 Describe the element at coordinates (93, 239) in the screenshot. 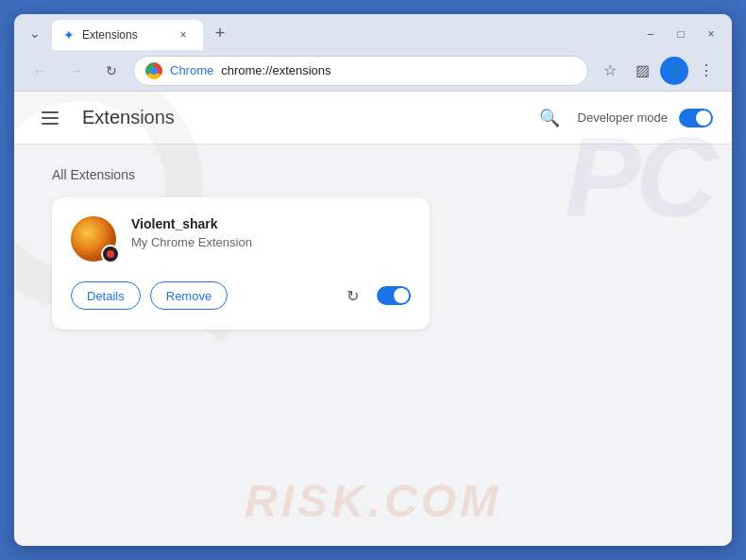

I see `extension-icon-wrapper` at that location.